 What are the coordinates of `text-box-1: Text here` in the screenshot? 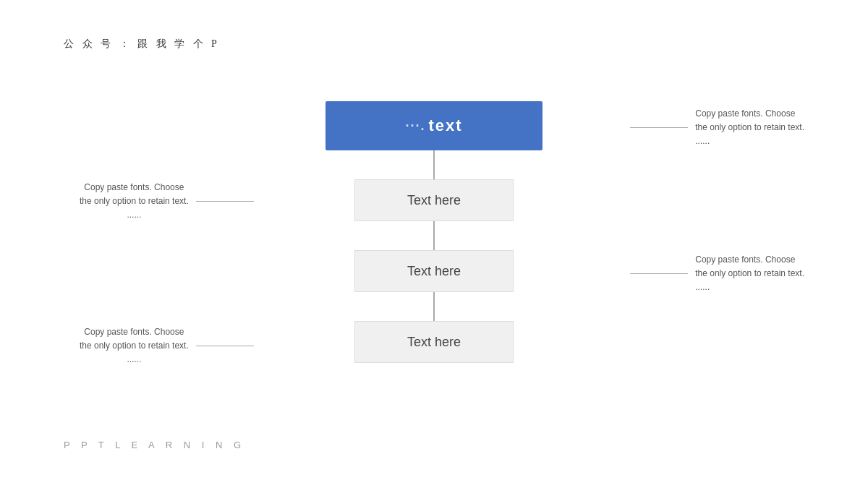 It's located at (434, 200).